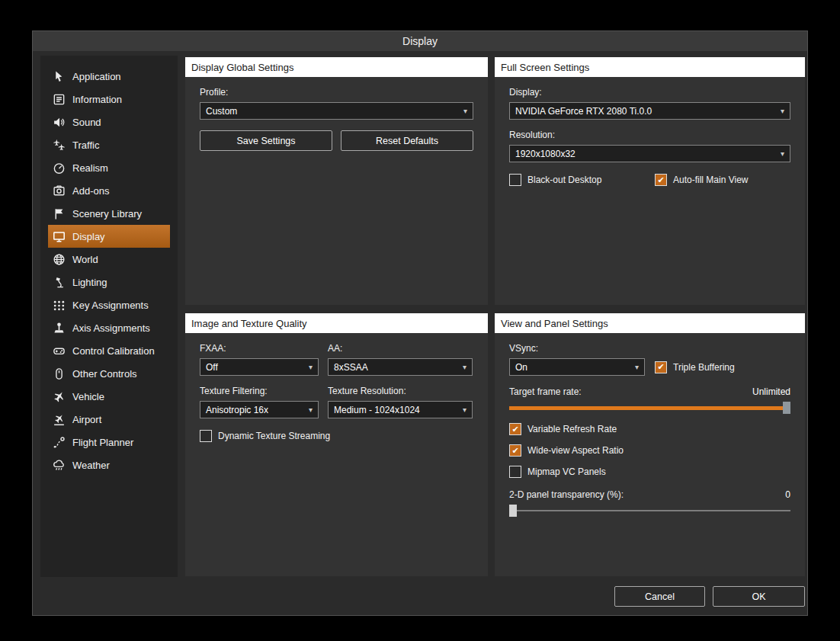  What do you see at coordinates (649, 408) in the screenshot?
I see `target-frame-rate-slider` at bounding box center [649, 408].